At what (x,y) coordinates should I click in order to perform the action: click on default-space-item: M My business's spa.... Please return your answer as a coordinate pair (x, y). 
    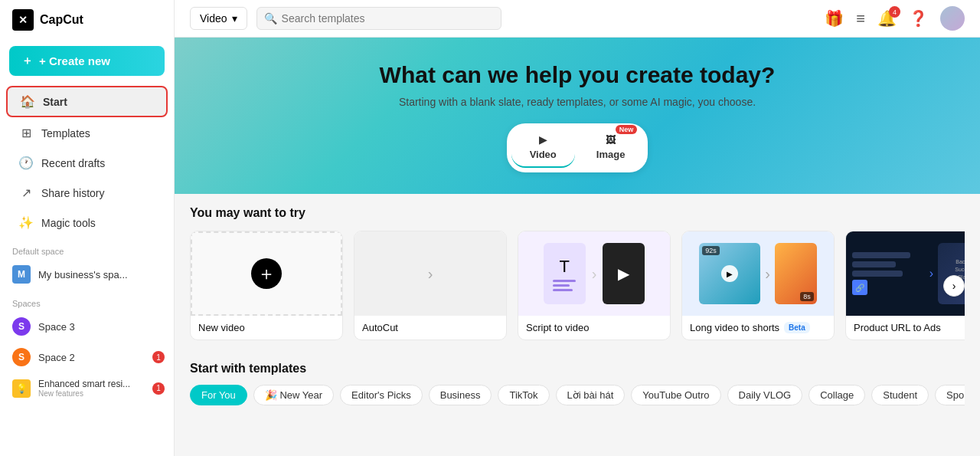
    Looking at the image, I should click on (87, 274).